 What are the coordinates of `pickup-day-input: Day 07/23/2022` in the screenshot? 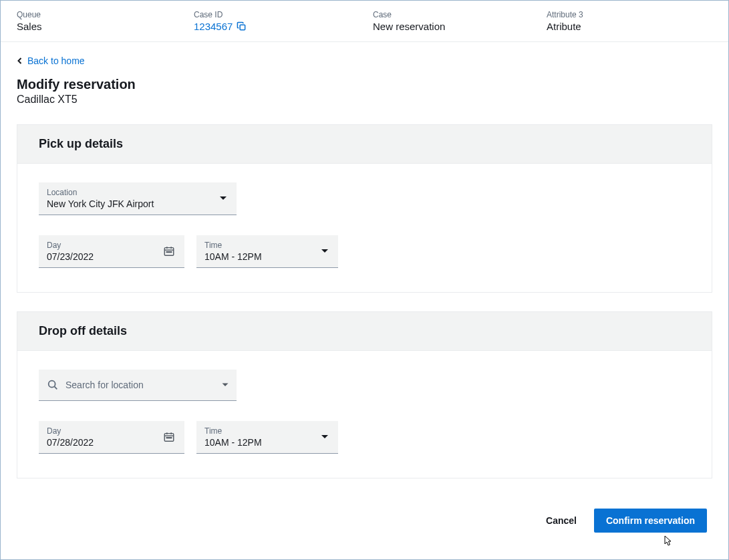 It's located at (112, 251).